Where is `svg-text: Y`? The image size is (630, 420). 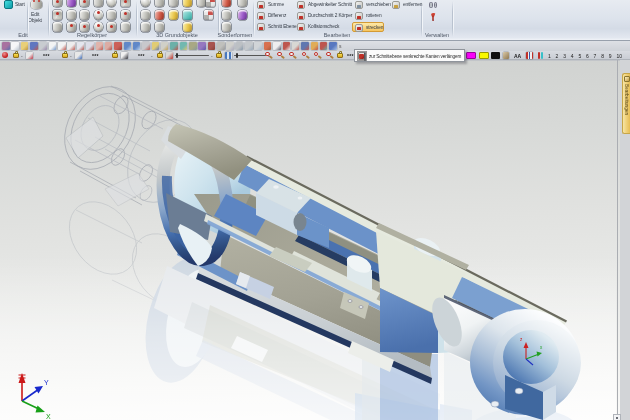 svg-text: Y is located at coordinates (46, 382).